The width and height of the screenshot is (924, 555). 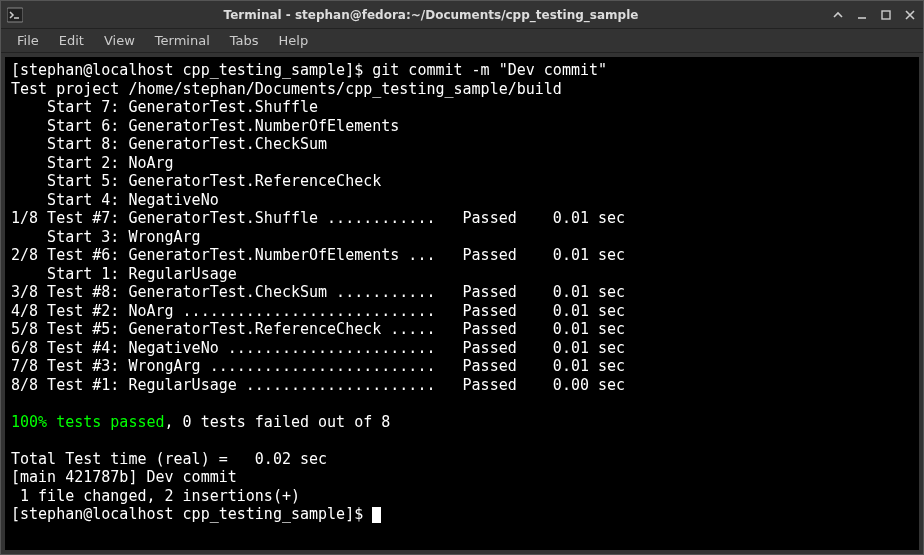 I want to click on rollup-button, so click(x=838, y=15).